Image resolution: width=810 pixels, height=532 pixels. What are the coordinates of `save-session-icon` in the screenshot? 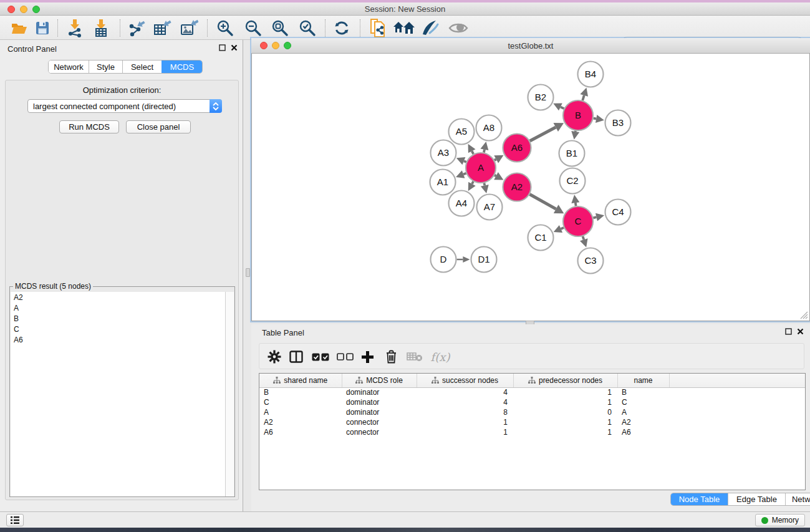 It's located at (42, 28).